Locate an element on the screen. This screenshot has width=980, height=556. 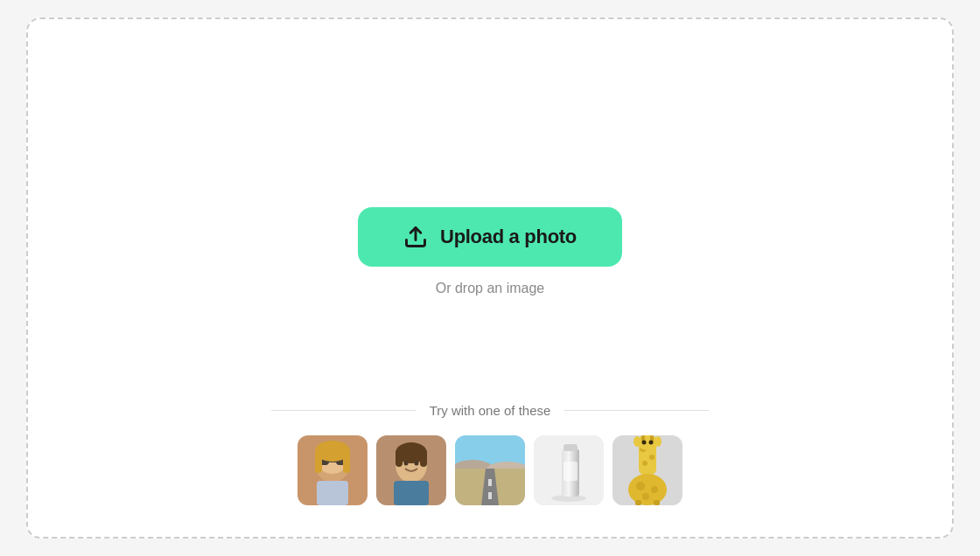
sample-thumb-man is located at coordinates (411, 470).